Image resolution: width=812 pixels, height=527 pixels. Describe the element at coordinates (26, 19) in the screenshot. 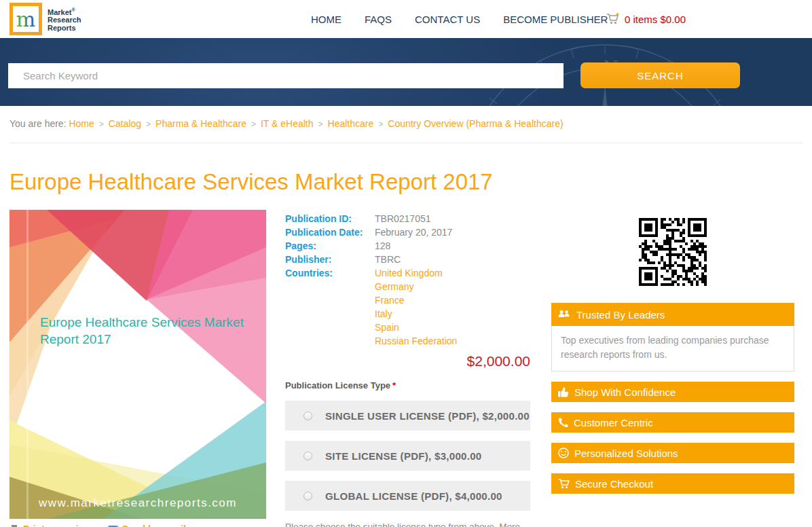

I see `logo-mark: m` at that location.